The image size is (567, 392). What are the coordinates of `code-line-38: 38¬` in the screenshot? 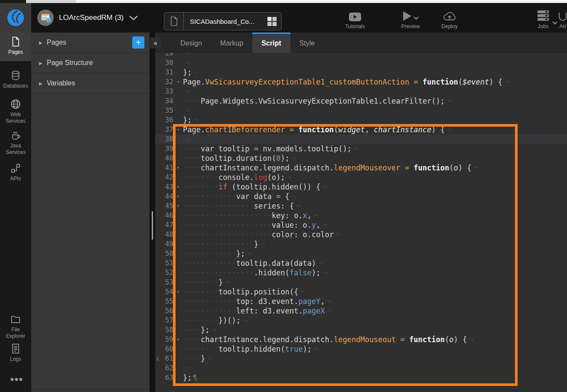 It's located at (361, 139).